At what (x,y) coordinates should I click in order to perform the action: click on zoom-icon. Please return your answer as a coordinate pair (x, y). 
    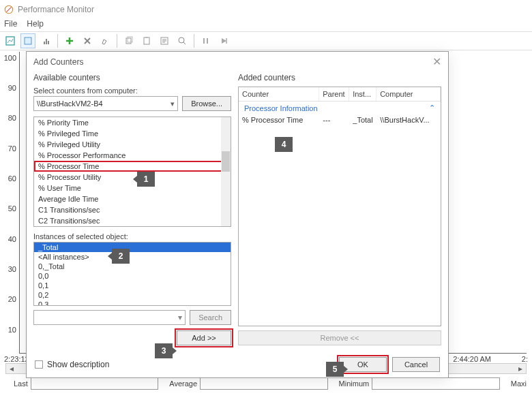
    Looking at the image, I should click on (182, 41).